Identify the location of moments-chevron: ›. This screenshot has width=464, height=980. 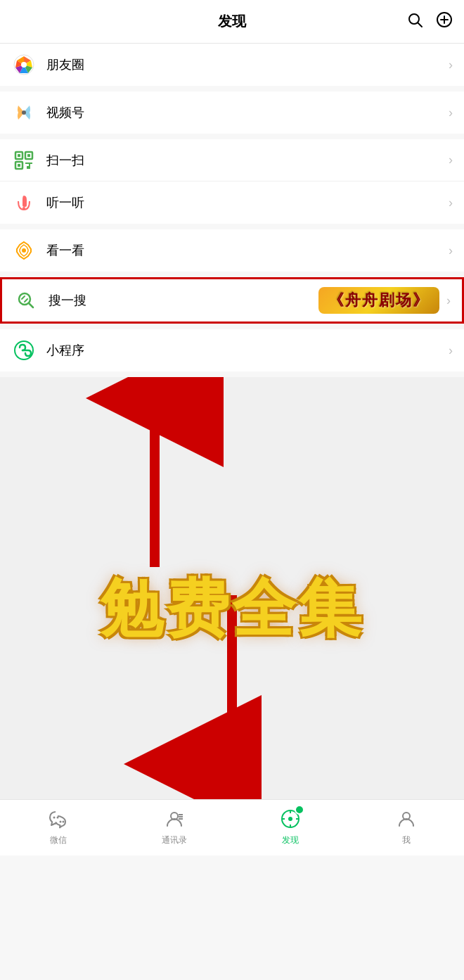
(451, 65).